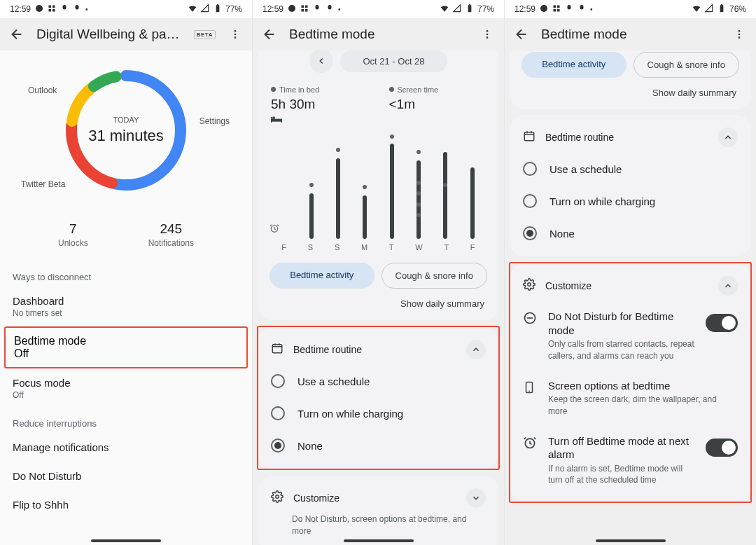 The height and width of the screenshot is (545, 756). Describe the element at coordinates (192, 10) in the screenshot. I see `wifi-icon` at that location.